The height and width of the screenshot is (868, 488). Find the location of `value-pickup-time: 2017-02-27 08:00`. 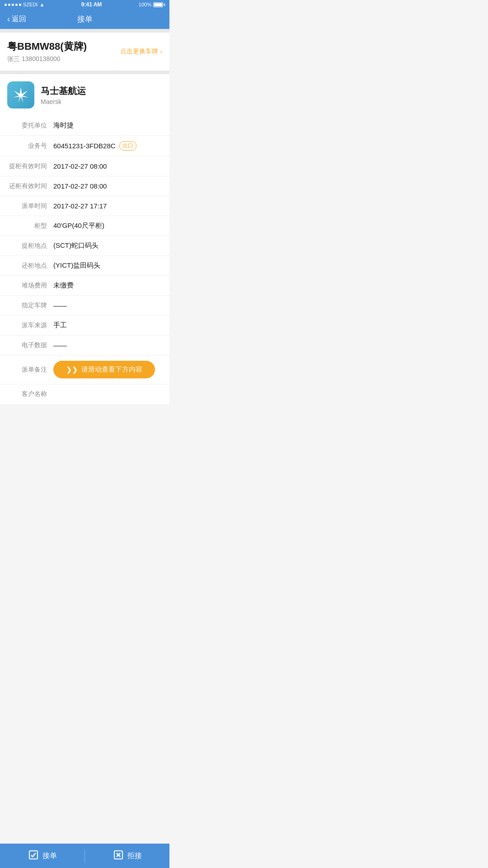

value-pickup-time: 2017-02-27 08:00 is located at coordinates (80, 166).